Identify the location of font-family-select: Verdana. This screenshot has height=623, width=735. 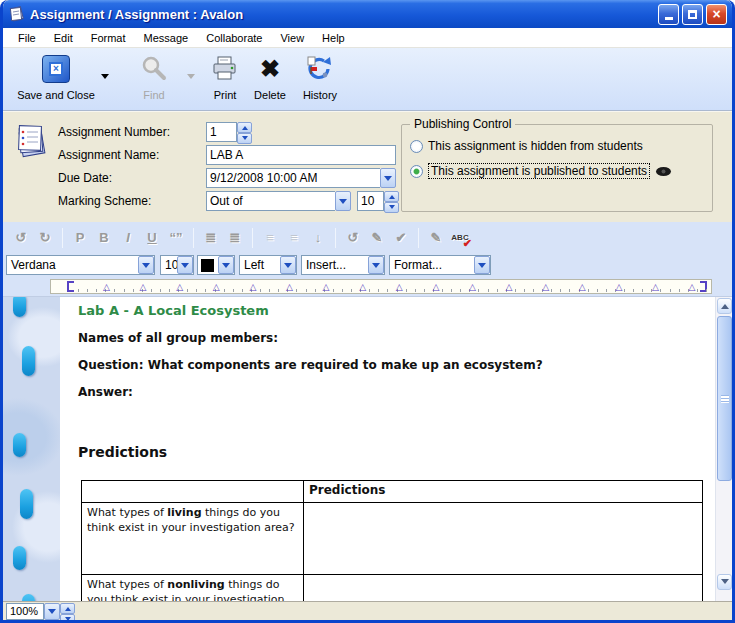
(80, 265).